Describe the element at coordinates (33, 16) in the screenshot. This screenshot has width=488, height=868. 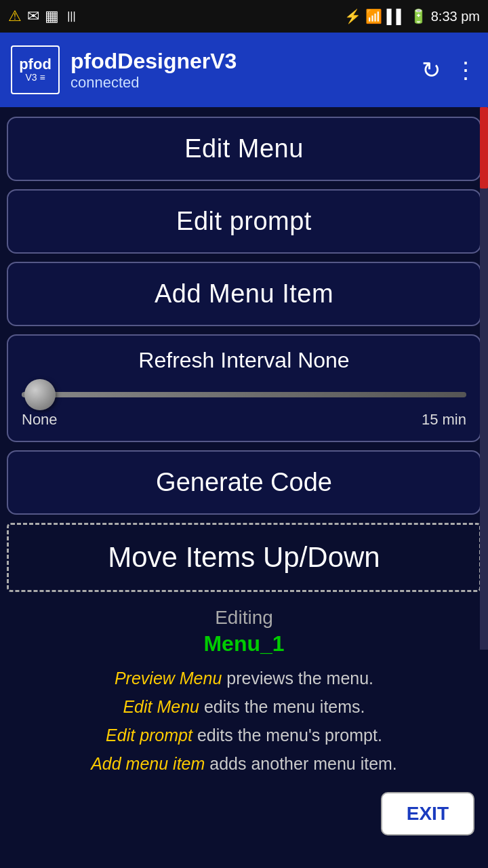
I see `mail-icon: ✉` at that location.